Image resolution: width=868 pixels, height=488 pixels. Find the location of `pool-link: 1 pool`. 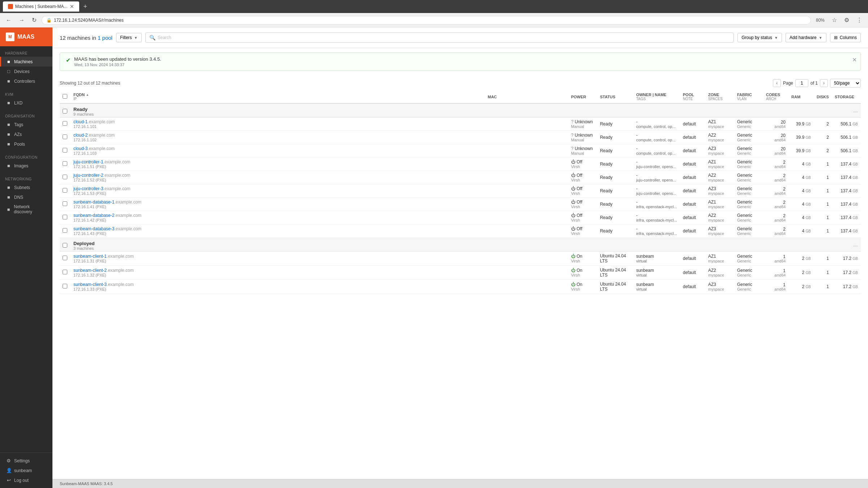

pool-link: 1 pool is located at coordinates (105, 38).